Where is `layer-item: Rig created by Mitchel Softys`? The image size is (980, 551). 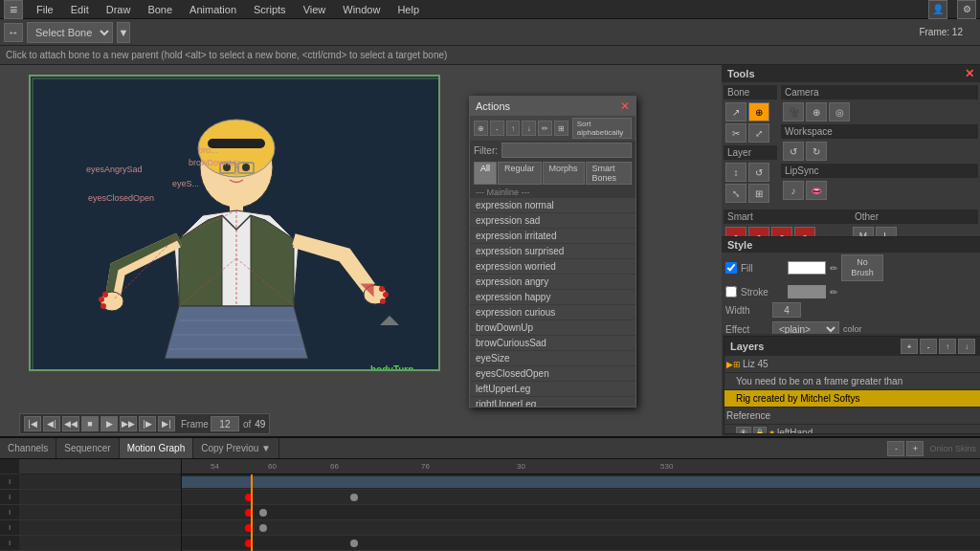
layer-item: Rig created by Mitchel Softys is located at coordinates (852, 399).